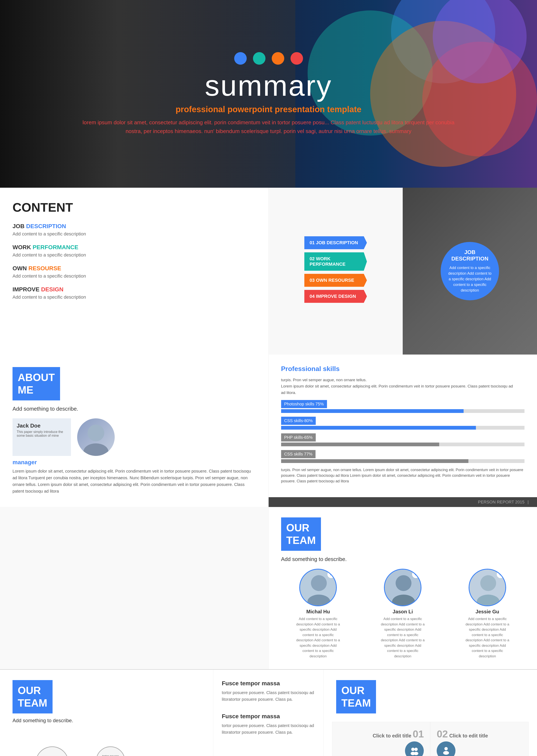  Describe the element at coordinates (403, 456) in the screenshot. I see `skill-item-4: CSS skills 77%` at that location.